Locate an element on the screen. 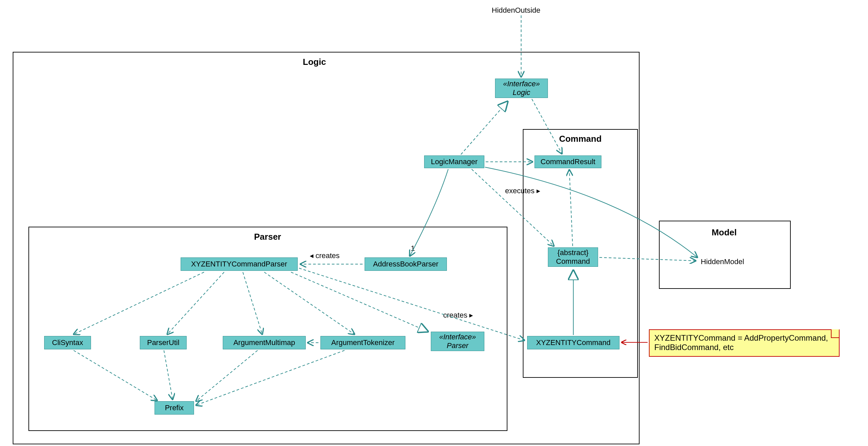 Image resolution: width=868 pixels, height=446 pixels. label-executes-text: executes is located at coordinates (520, 191).